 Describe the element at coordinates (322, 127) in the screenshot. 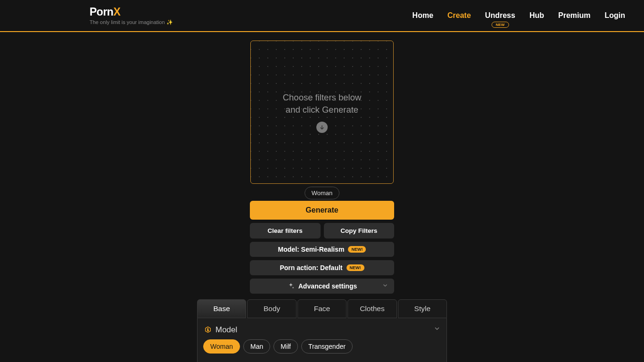

I see `arrow-down-icon` at that location.